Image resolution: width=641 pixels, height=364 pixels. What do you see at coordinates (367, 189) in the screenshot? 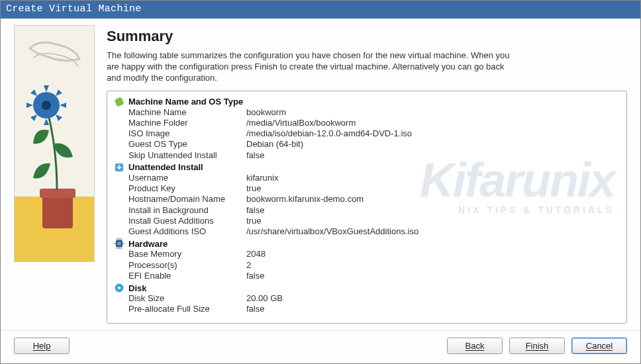
I see `kv-row: Product Keytrue` at bounding box center [367, 189].